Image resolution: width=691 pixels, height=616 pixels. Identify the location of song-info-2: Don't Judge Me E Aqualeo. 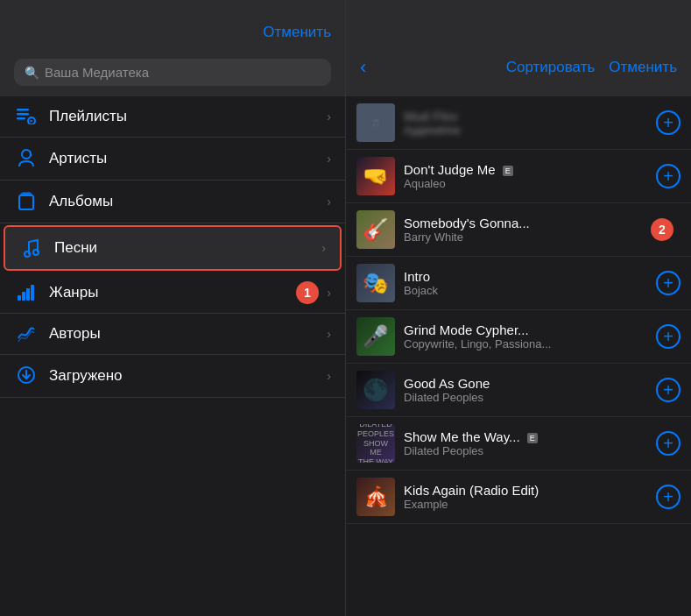
(530, 176).